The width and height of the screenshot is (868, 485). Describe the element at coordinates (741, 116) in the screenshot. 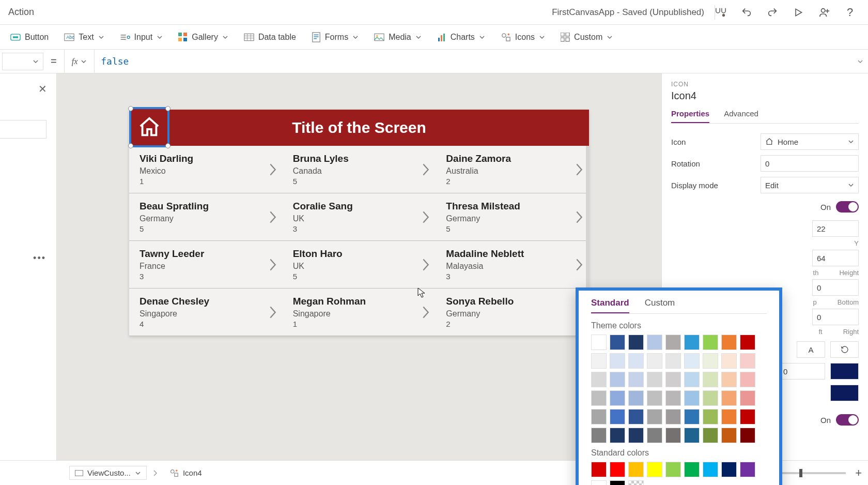

I see `tab-advanced: Advanced` at that location.